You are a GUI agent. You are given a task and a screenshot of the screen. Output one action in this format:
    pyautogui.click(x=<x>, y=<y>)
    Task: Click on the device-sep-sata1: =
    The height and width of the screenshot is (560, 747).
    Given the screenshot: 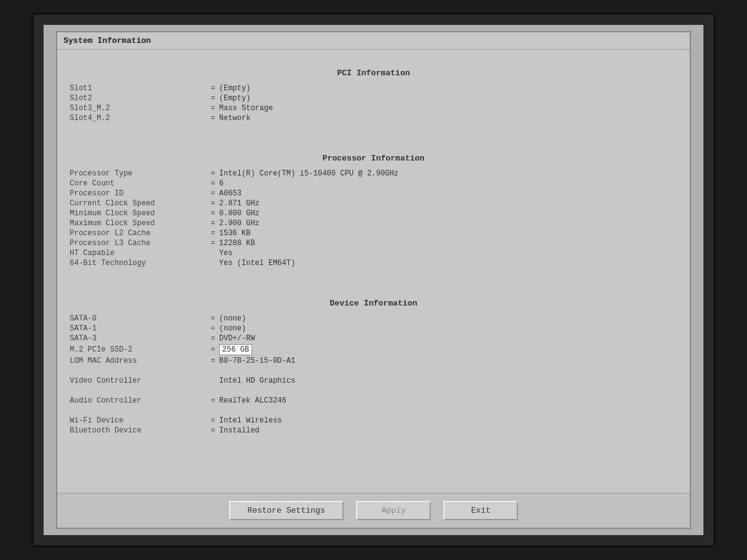 What is the action you would take?
    pyautogui.click(x=213, y=329)
    